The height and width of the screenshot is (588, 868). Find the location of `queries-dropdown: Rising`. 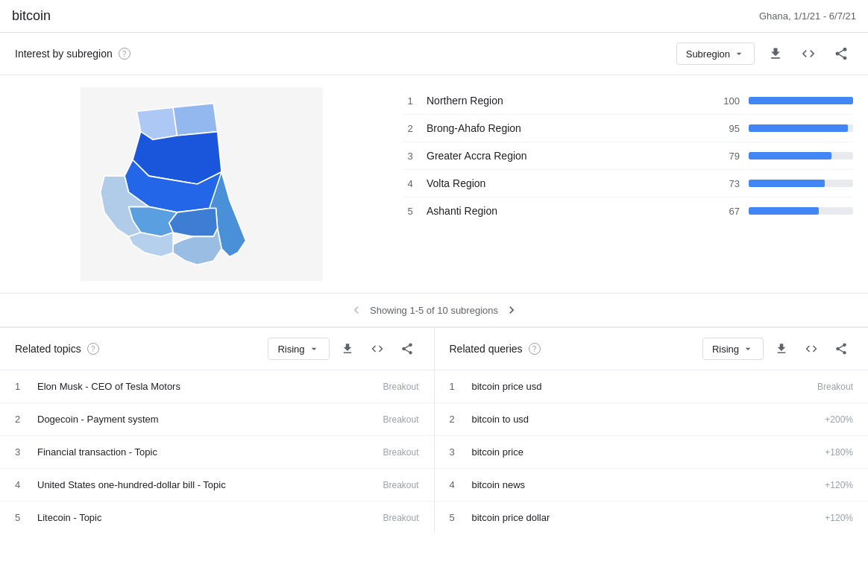

queries-dropdown: Rising is located at coordinates (733, 349).